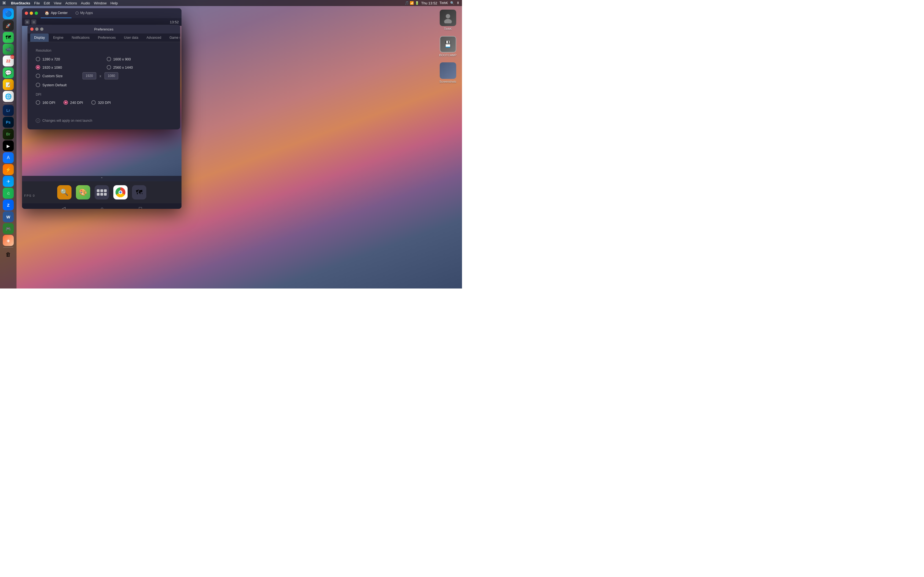  I want to click on menubar-right: 🎵 📶 🔋 Thu 13:52 TinhK 🔍 🎙, so click(432, 3).